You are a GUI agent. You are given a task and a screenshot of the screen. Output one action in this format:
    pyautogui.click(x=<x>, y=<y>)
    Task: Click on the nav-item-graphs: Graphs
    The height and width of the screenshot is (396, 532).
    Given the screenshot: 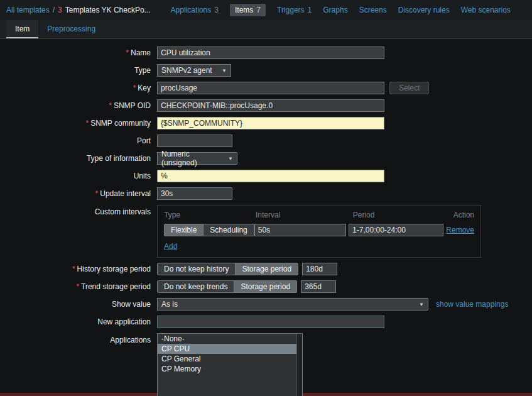 What is the action you would take?
    pyautogui.click(x=335, y=10)
    